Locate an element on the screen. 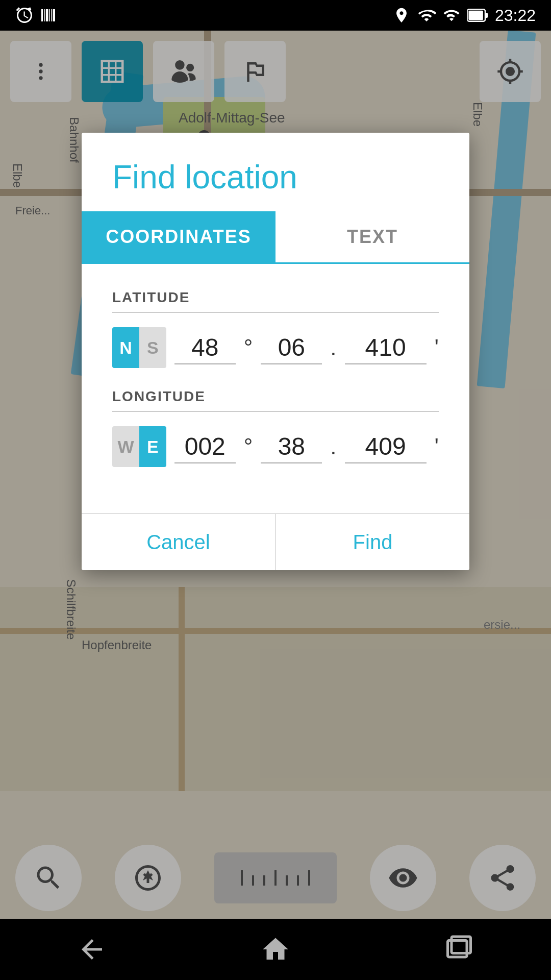  latitude-degrees-input is located at coordinates (205, 348).